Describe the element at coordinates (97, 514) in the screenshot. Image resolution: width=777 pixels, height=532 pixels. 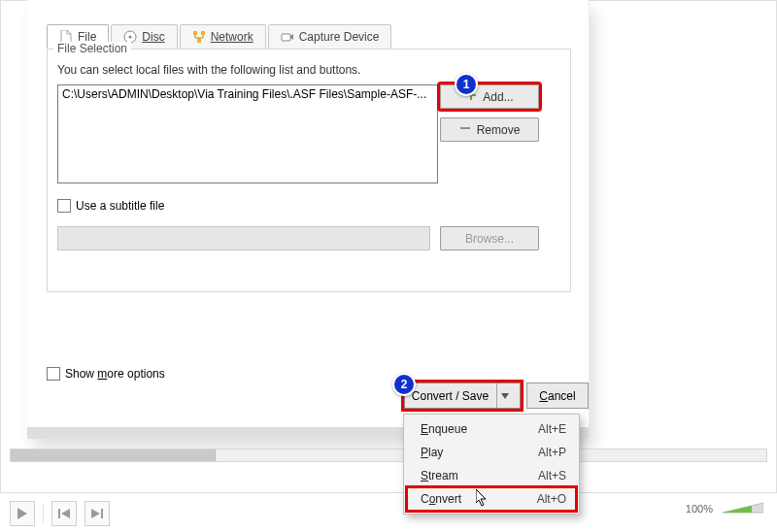
I see `next-icon` at that location.